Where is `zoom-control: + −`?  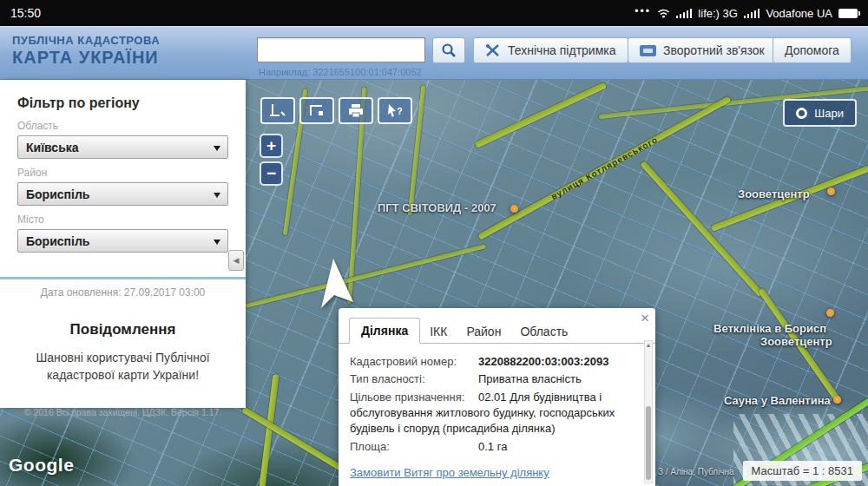
zoom-control: + − is located at coordinates (271, 161).